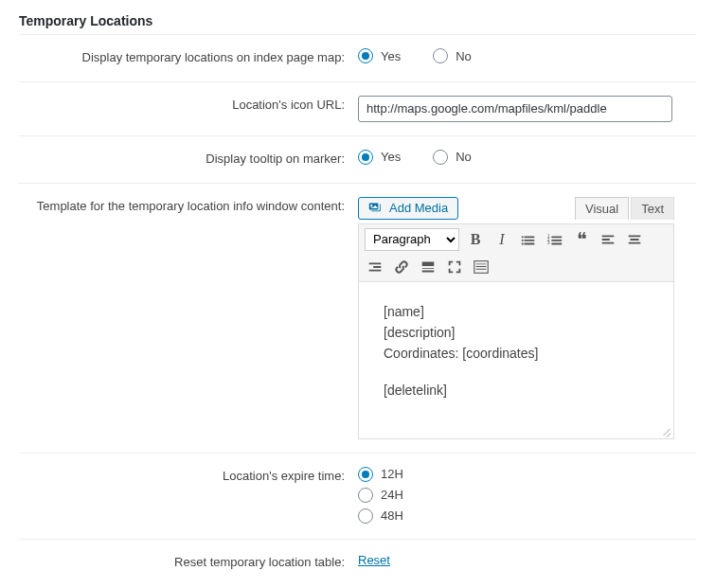 This screenshot has width=715, height=588. What do you see at coordinates (366, 474) in the screenshot?
I see `radio-input-expire-12h` at bounding box center [366, 474].